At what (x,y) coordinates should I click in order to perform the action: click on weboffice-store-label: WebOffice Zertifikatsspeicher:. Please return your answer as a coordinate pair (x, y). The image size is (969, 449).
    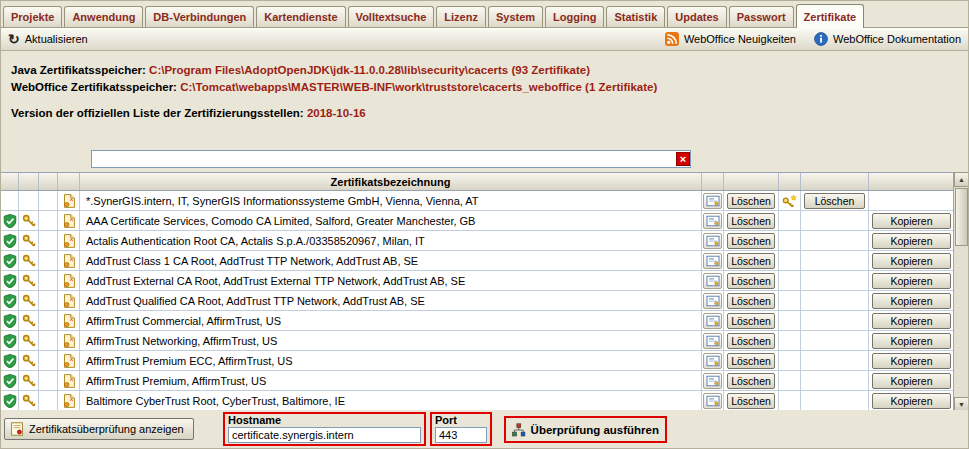
    Looking at the image, I should click on (94, 87).